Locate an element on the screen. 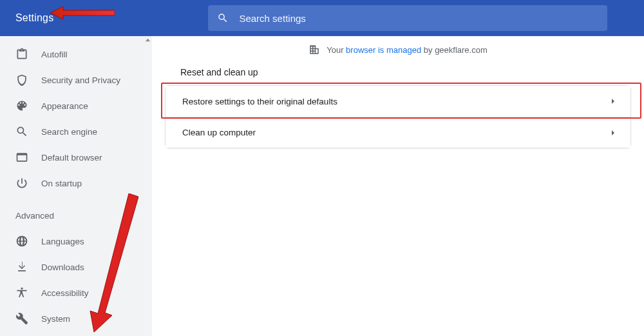  sidebar-item-accessibility: Accessibility is located at coordinates (76, 293).